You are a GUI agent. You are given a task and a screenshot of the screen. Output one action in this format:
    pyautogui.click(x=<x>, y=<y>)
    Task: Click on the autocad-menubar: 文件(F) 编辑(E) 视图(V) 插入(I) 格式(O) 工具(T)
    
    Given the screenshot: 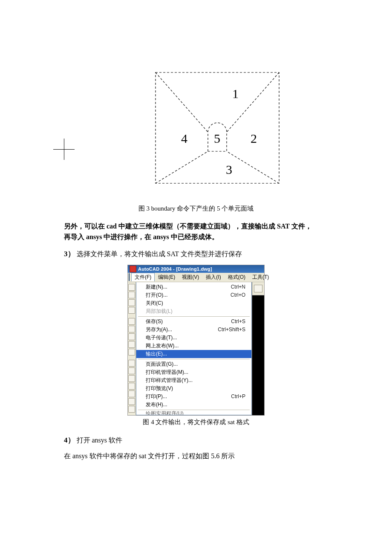 What is the action you would take?
    pyautogui.click(x=196, y=278)
    